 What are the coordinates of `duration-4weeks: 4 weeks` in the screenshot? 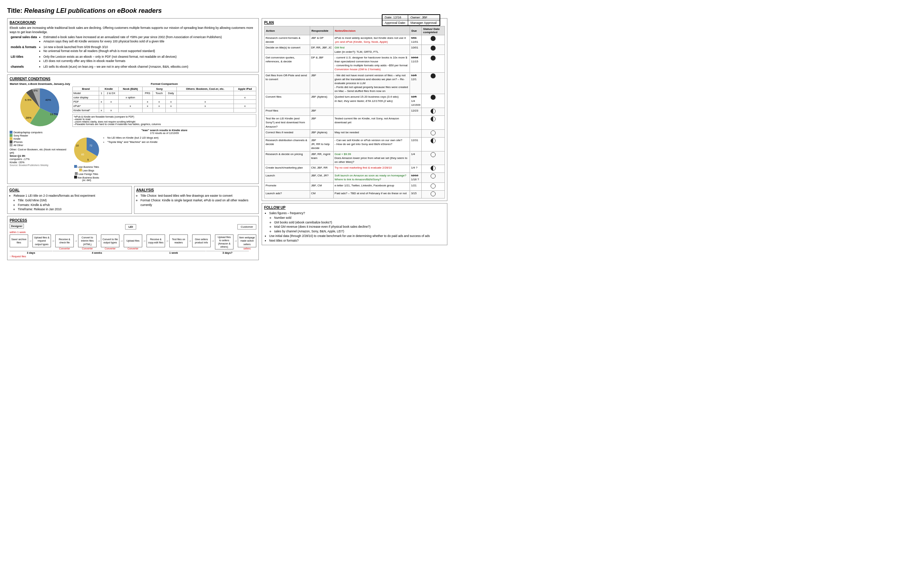 It's located at (97, 253).